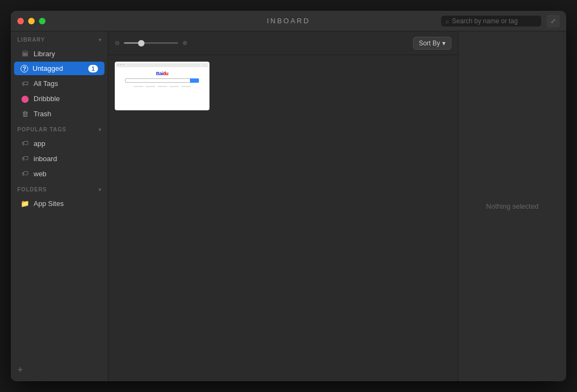  Describe the element at coordinates (25, 54) in the screenshot. I see `library-icon: 🏛` at that location.